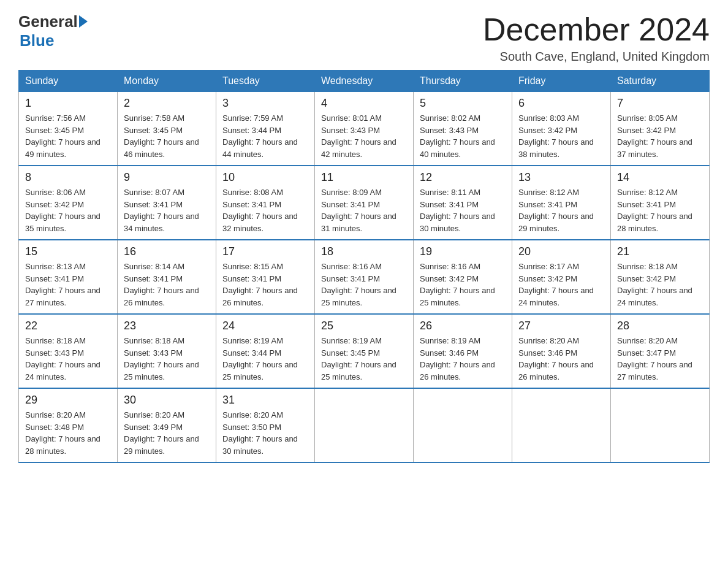 The width and height of the screenshot is (728, 563). What do you see at coordinates (266, 426) in the screenshot?
I see `calendar-cell: 31 Sunrise: 8:20 AMSunset: 3:50 PMDaylig…` at bounding box center [266, 426].